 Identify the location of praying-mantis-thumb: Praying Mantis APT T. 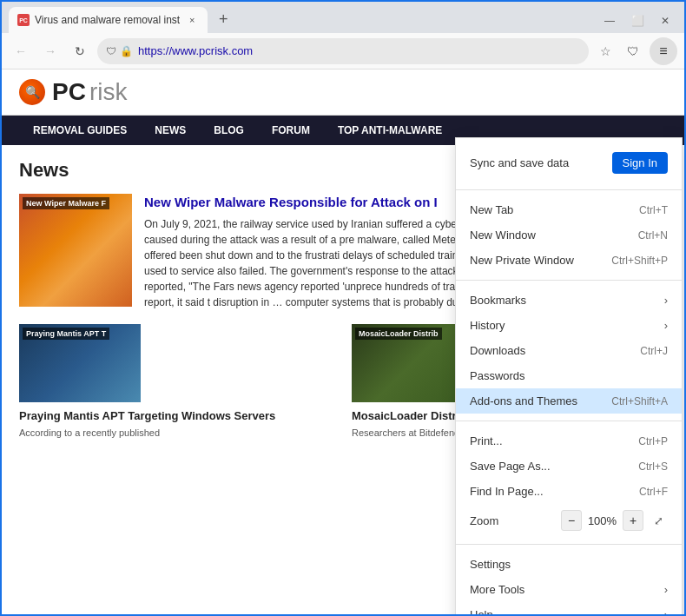
(80, 363).